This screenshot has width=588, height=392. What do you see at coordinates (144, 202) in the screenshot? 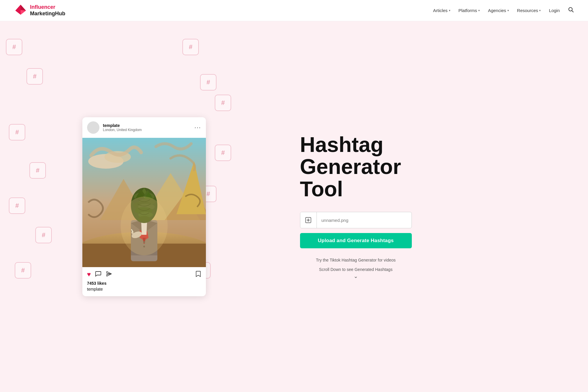
I see `ig-artwork` at bounding box center [144, 202].